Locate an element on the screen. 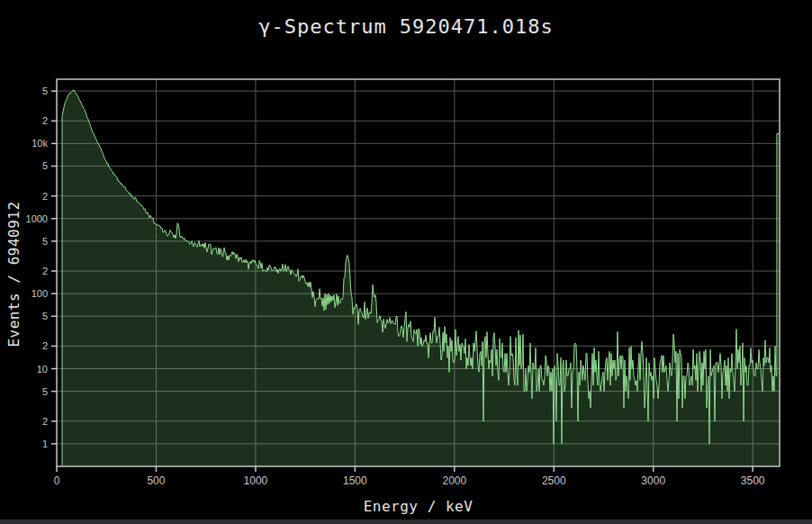 This screenshot has height=524, width=812. y-tick-label: 10 is located at coordinates (42, 369).